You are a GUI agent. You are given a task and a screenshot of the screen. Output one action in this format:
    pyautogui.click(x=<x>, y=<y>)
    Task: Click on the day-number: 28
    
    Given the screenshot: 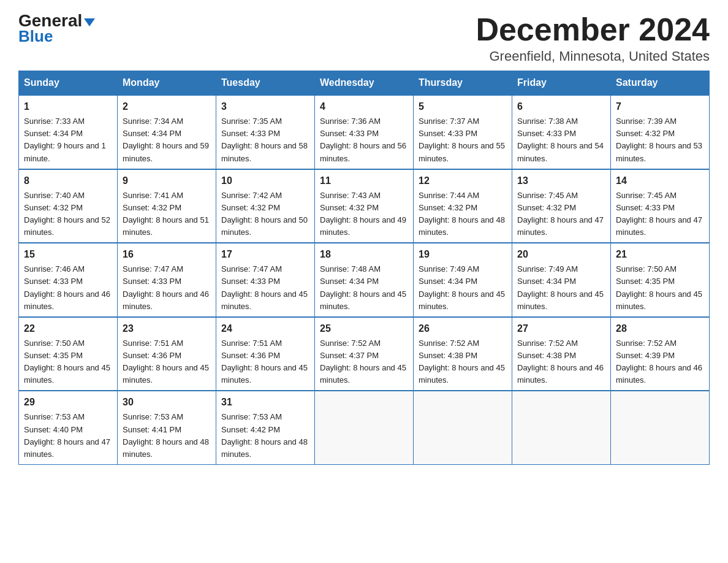 What is the action you would take?
    pyautogui.click(x=660, y=329)
    